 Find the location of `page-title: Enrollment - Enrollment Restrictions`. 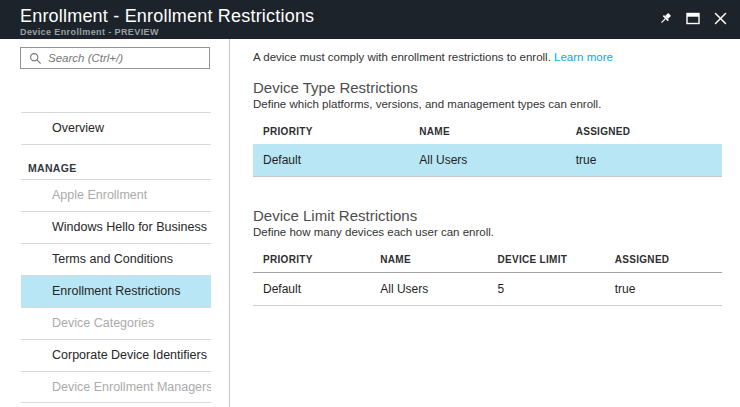

page-title: Enrollment - Enrollment Restrictions is located at coordinates (167, 16).